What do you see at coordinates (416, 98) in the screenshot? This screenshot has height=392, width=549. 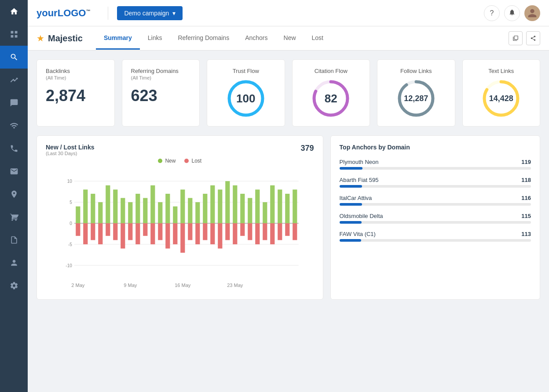 I see `follow-links-value: 12,287` at bounding box center [416, 98].